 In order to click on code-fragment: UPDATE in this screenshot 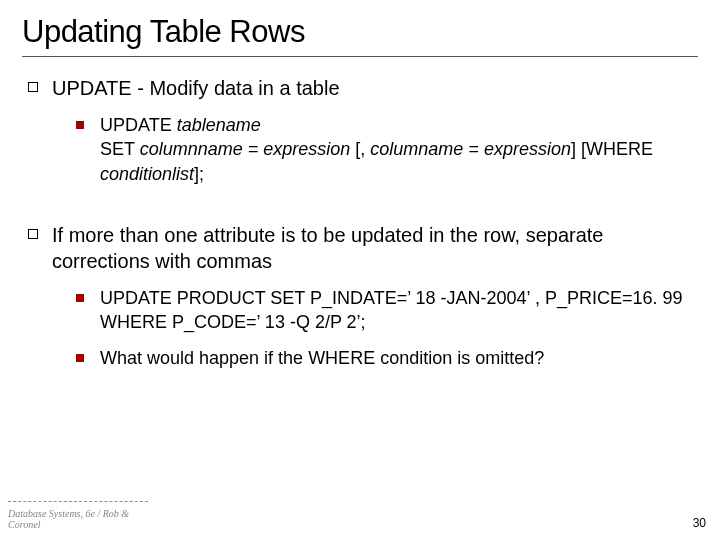, I will do `click(138, 125)`.